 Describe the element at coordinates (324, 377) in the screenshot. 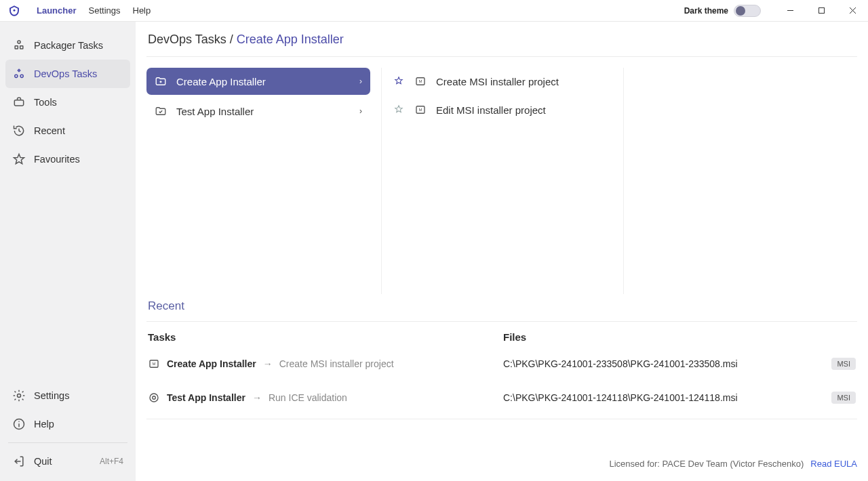

I see `recent-tasks-column: Tasks M Create App Installer → Create MS…` at that location.